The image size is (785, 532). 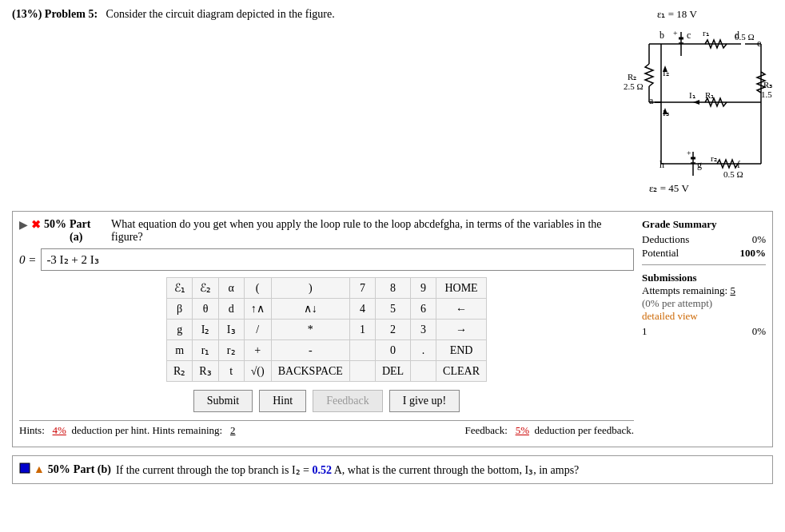 I want to click on potential-label: Potential, so click(x=660, y=253).